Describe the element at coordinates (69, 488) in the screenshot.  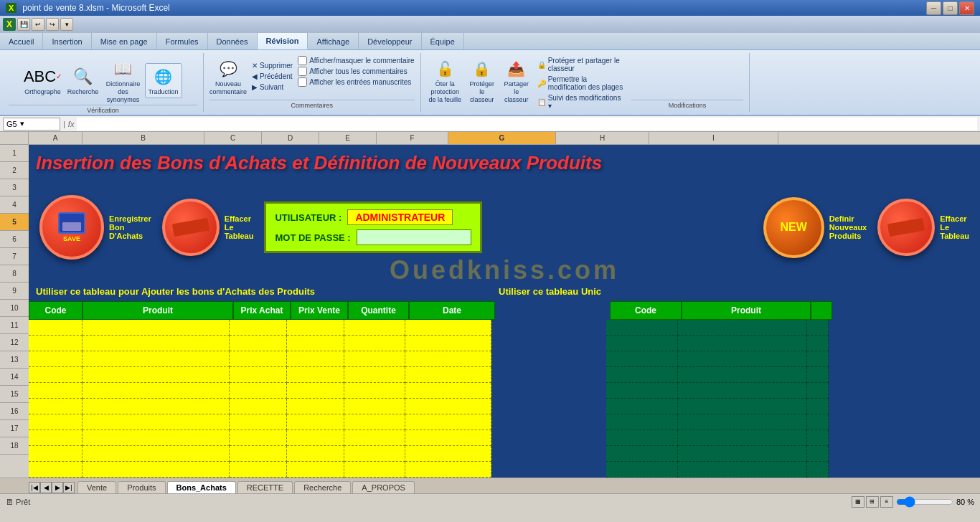
I see `tab-last-button: ▶|` at that location.